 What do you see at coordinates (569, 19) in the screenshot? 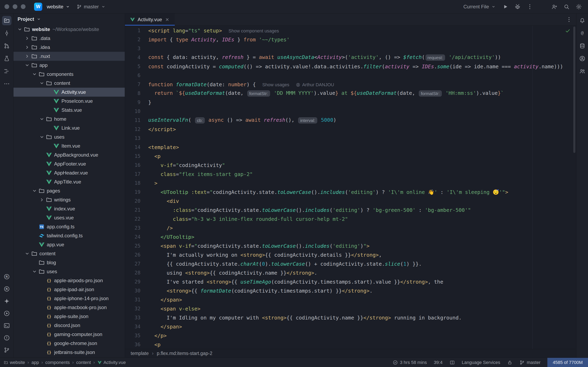
I see `editor-options-button` at bounding box center [569, 19].